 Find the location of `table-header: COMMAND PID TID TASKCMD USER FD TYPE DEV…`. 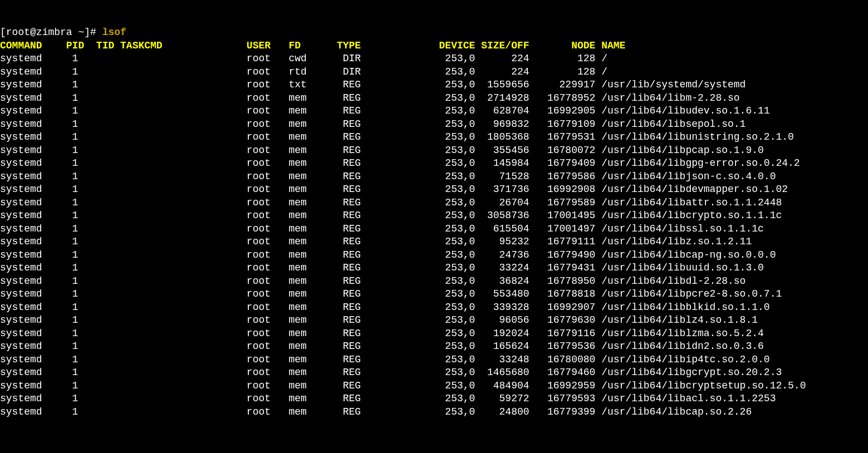

table-header: COMMAND PID TID TASKCMD USER FD TYPE DEV… is located at coordinates (313, 46).